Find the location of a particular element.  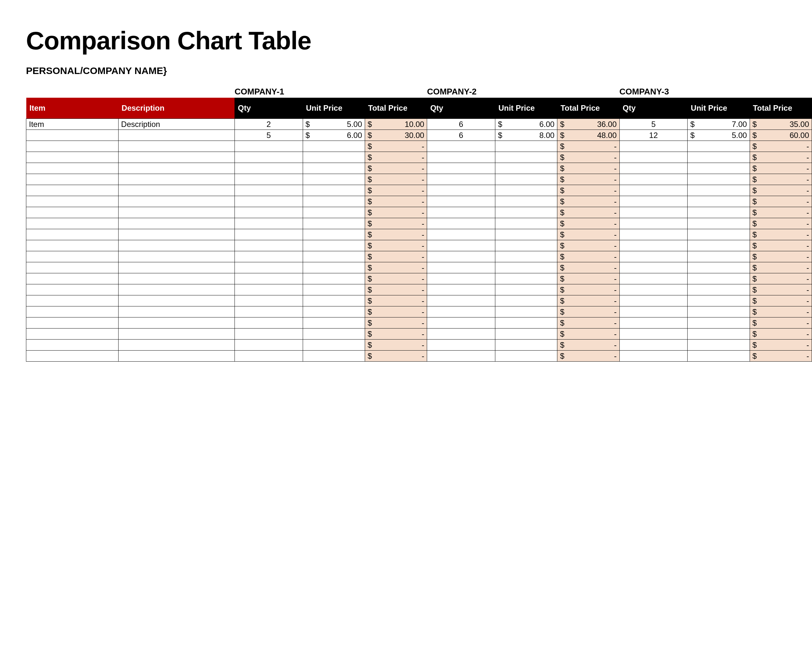

qty-cell: 12 is located at coordinates (653, 136).